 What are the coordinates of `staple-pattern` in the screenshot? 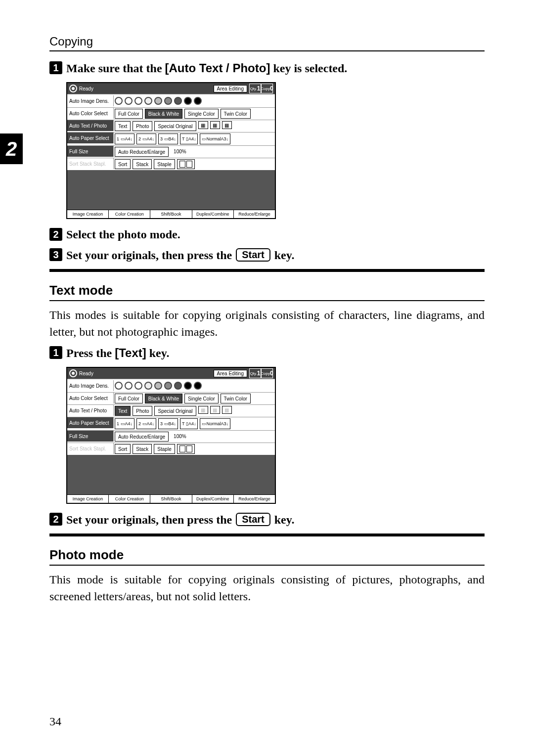 It's located at (186, 164).